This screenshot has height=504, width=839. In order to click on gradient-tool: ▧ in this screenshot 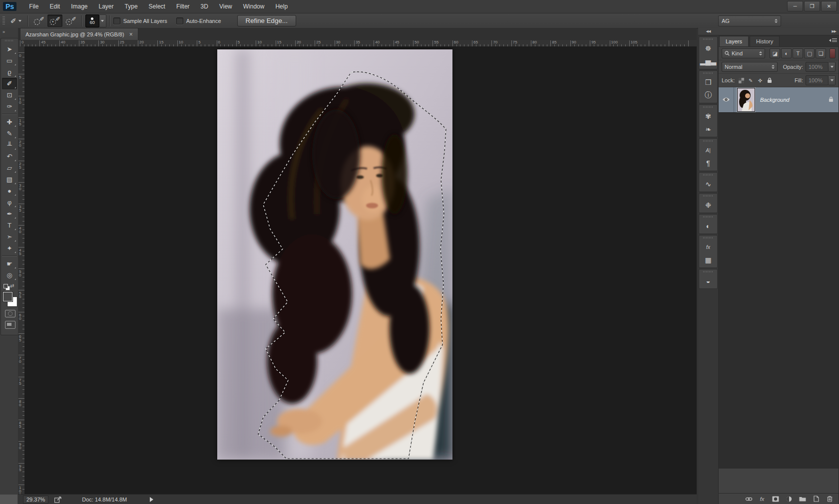, I will do `click(9, 180)`.